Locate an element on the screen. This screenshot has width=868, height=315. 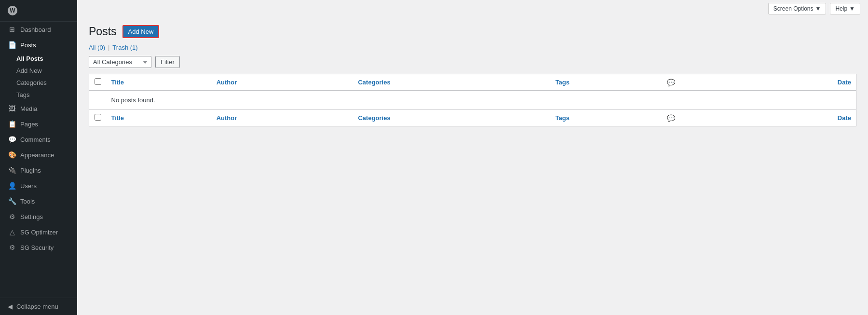
table-body: No posts found. Title Author Categories … is located at coordinates (473, 109).